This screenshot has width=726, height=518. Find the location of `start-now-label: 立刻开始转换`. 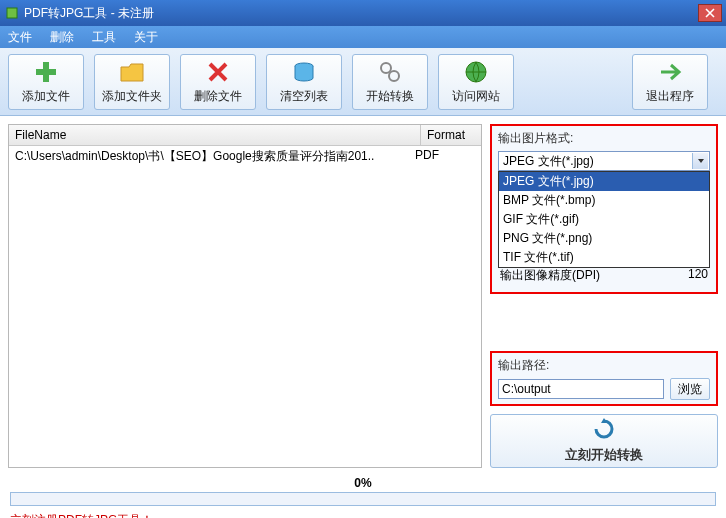

start-now-label: 立刻开始转换 is located at coordinates (604, 455).